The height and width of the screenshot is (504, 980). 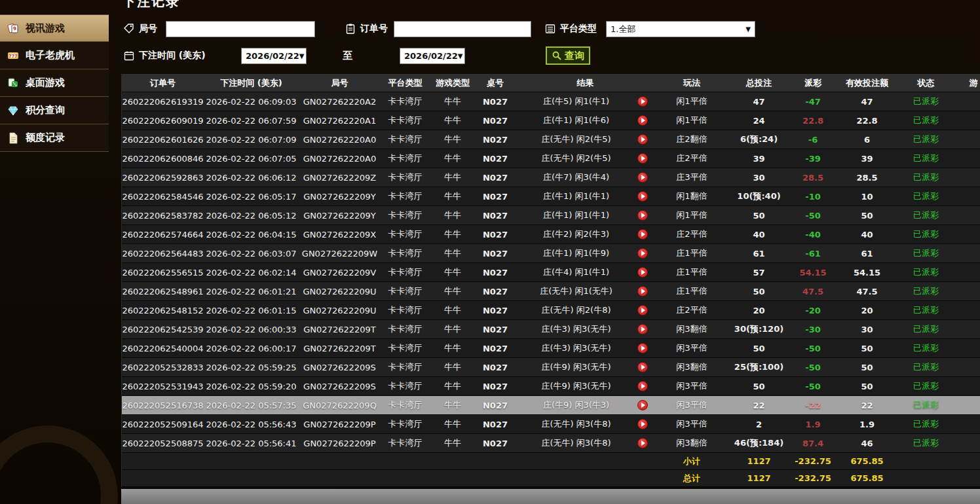 I want to click on table-row: 260222052509164 2026-02-22 05:56:43 GN02…, so click(x=551, y=424).